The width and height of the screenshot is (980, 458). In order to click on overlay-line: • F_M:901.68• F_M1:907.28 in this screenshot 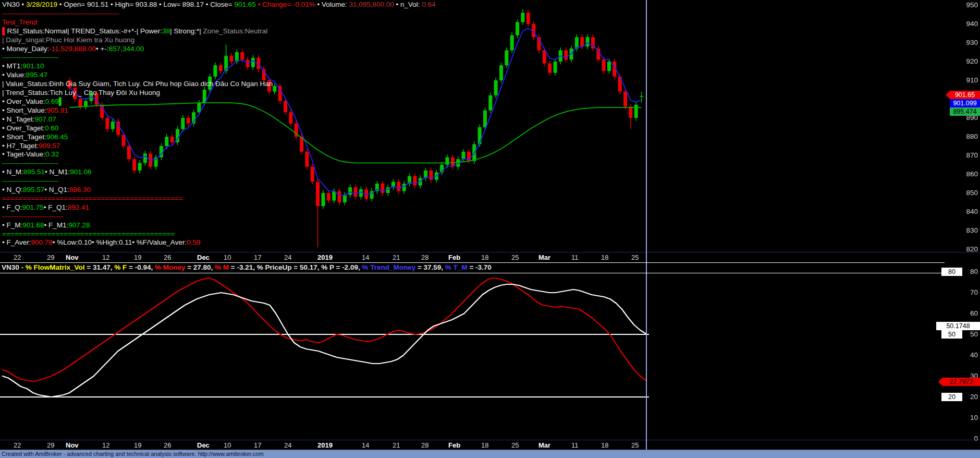, I will do `click(219, 225)`.